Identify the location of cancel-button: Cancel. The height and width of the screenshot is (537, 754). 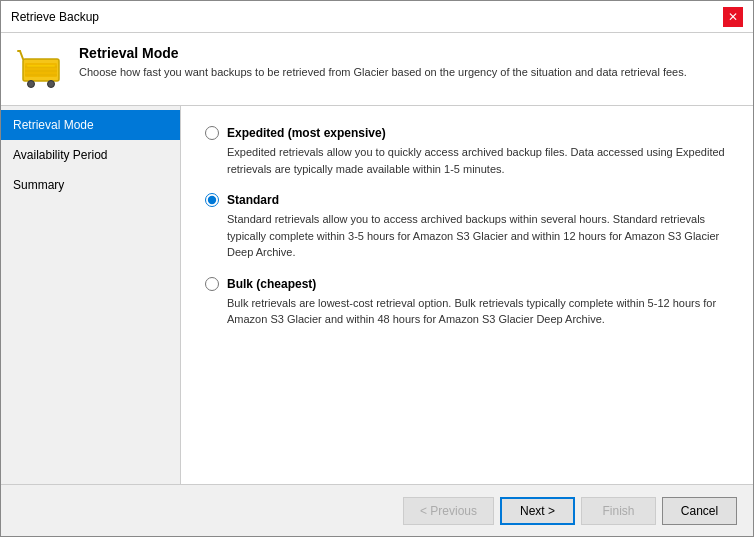
(700, 511).